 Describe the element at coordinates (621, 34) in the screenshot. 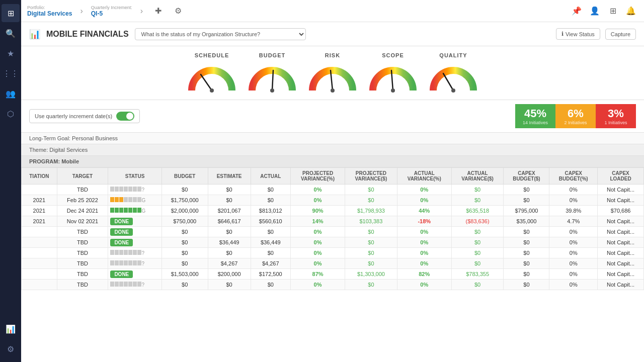

I see `capture-button: Capture` at that location.